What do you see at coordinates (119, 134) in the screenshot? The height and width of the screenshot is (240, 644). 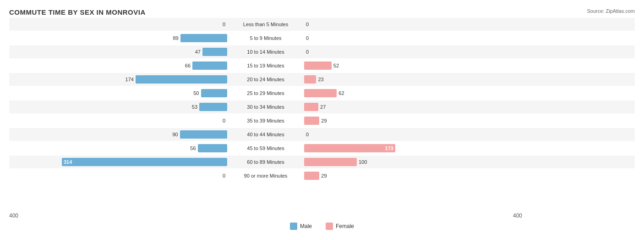 I see `left-section: 90` at bounding box center [119, 134].